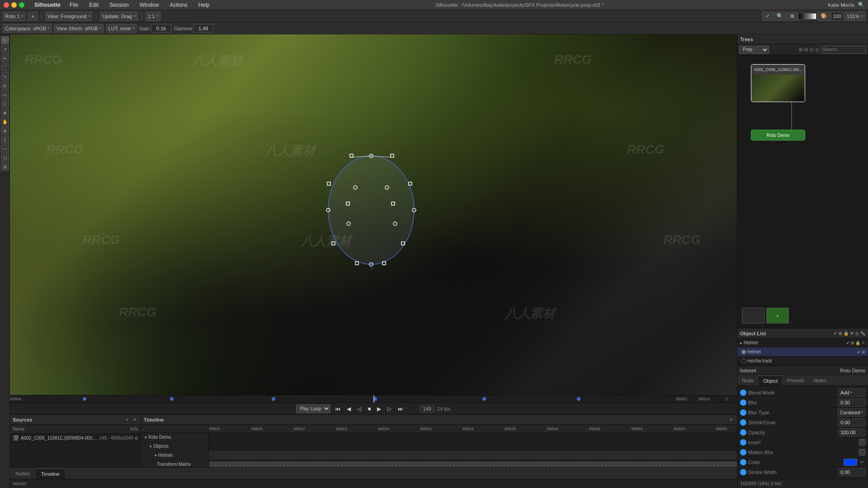 The width and height of the screenshot is (868, 488). I want to click on prop-value-color, so click(850, 462).